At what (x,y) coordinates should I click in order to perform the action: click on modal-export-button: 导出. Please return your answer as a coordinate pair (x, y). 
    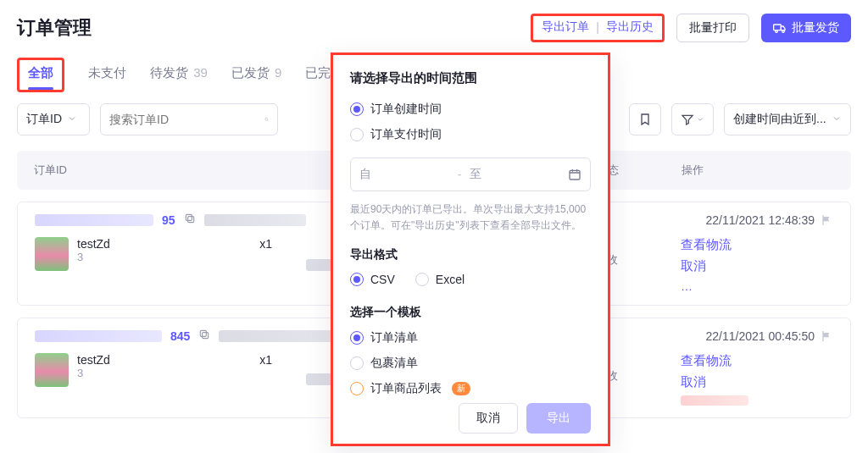
    Looking at the image, I should click on (559, 418).